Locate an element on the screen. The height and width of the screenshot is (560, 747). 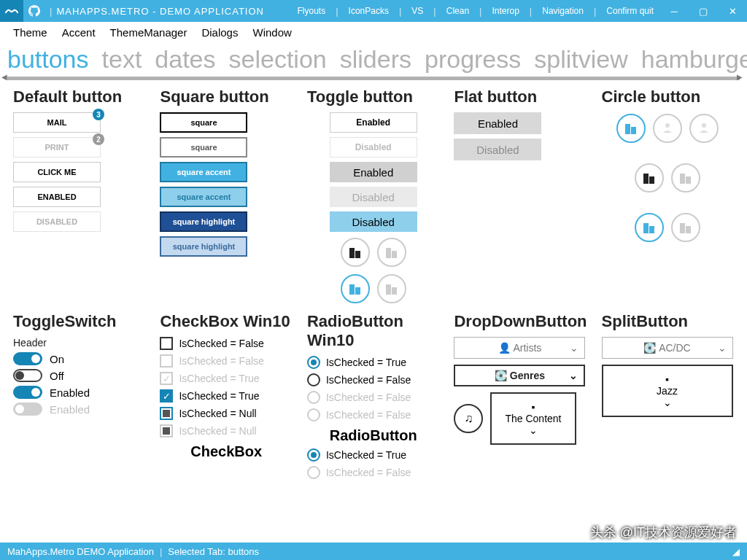
close-button: ✕ is located at coordinates (732, 11).